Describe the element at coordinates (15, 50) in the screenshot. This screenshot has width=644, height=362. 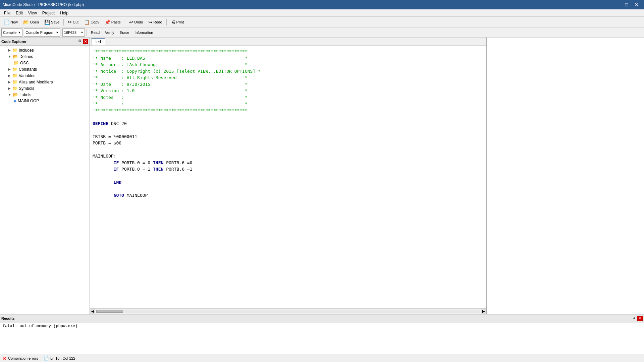
I see `includes-folder-icon: 📁` at that location.